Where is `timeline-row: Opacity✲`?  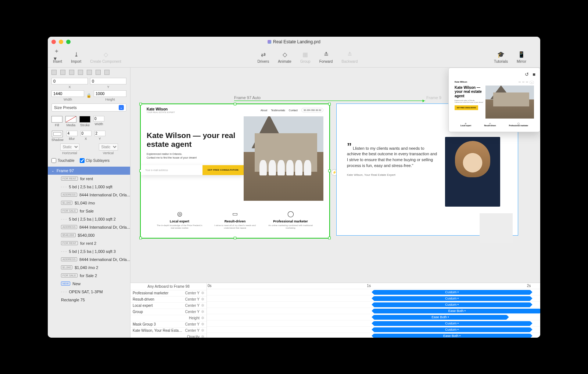
timeline-row: Opacity✲ is located at coordinates (168, 336).